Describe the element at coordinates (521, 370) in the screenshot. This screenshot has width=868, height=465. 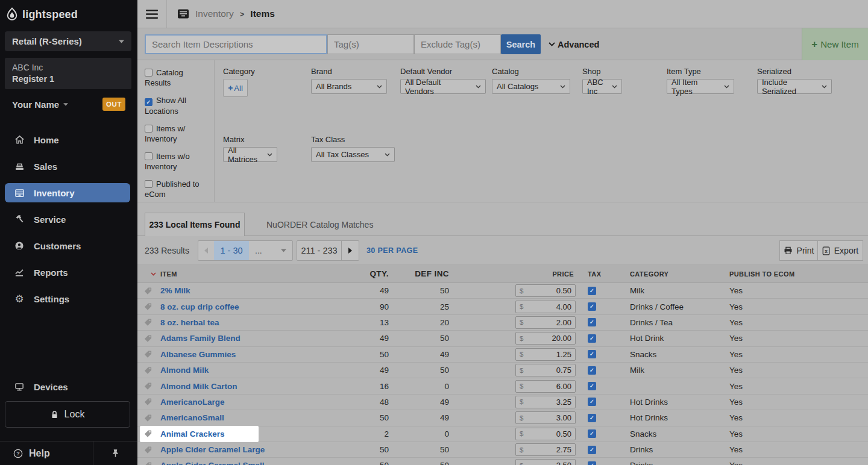
I see `dollar-sign: $` at that location.